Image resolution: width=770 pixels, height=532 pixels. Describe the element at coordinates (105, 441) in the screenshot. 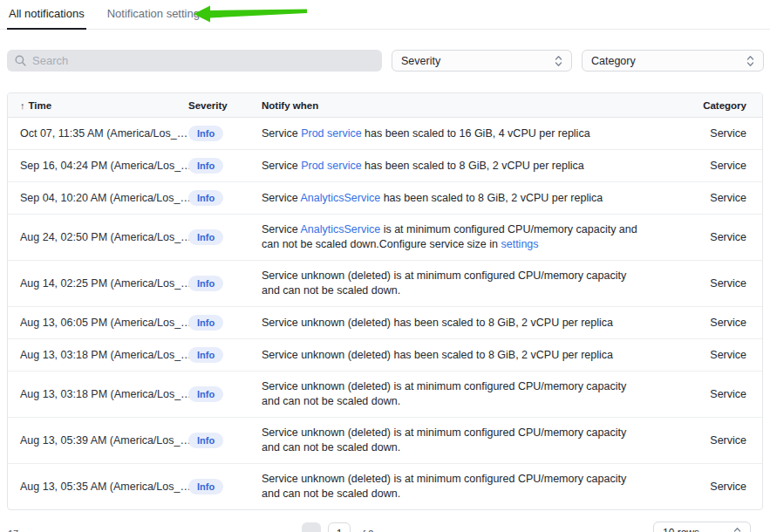

I see `cell-time: Aug 13, 05:39 AM (America/Los_…` at that location.